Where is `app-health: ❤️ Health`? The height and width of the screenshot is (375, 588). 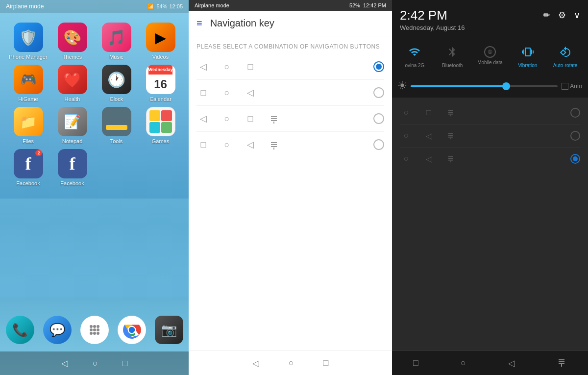
app-health: ❤️ Health is located at coordinates (73, 83).